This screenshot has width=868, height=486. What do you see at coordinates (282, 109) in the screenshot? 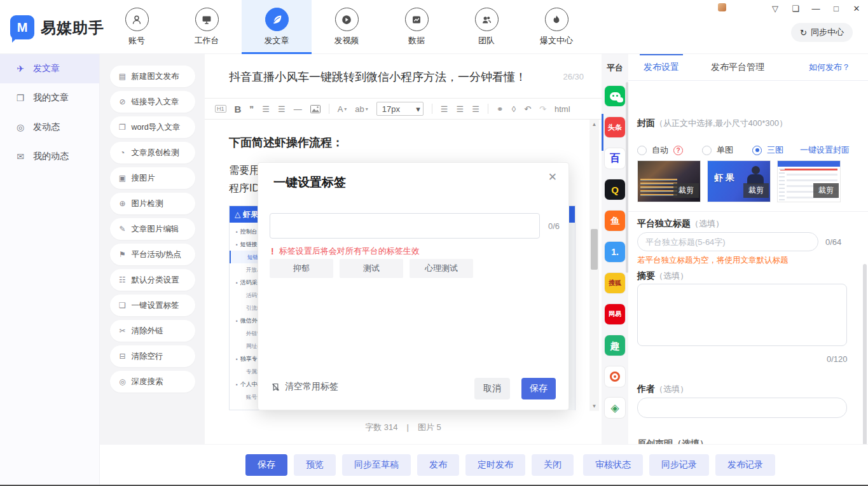
I see `unordered-list-button: ☰` at bounding box center [282, 109].